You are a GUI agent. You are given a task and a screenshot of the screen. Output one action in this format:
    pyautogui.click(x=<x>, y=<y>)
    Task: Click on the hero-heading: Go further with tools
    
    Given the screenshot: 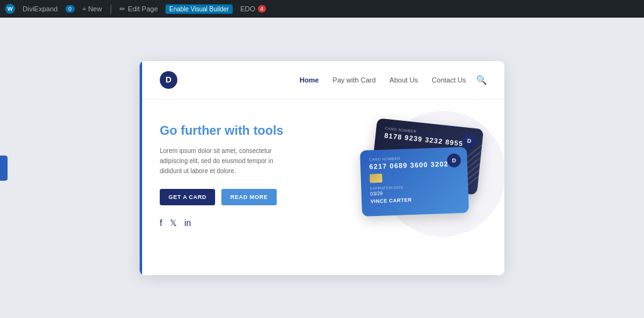 What is the action you would take?
    pyautogui.click(x=248, y=130)
    